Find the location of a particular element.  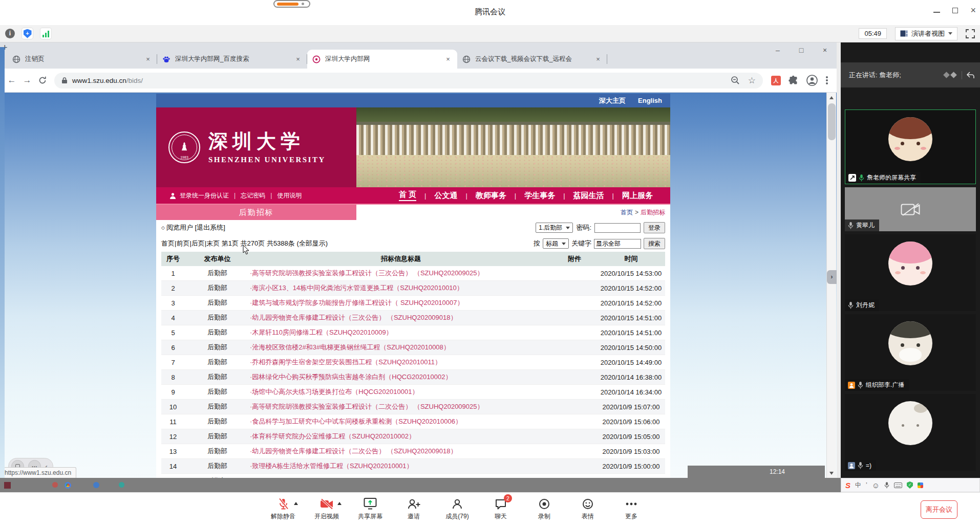

login-button: 登录 is located at coordinates (654, 228).